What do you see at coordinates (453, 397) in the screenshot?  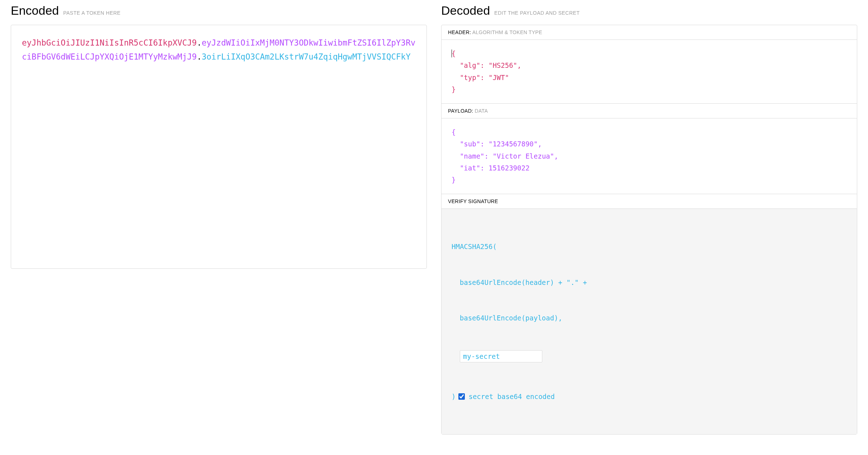 I see `signature-close-paren: )` at bounding box center [453, 397].